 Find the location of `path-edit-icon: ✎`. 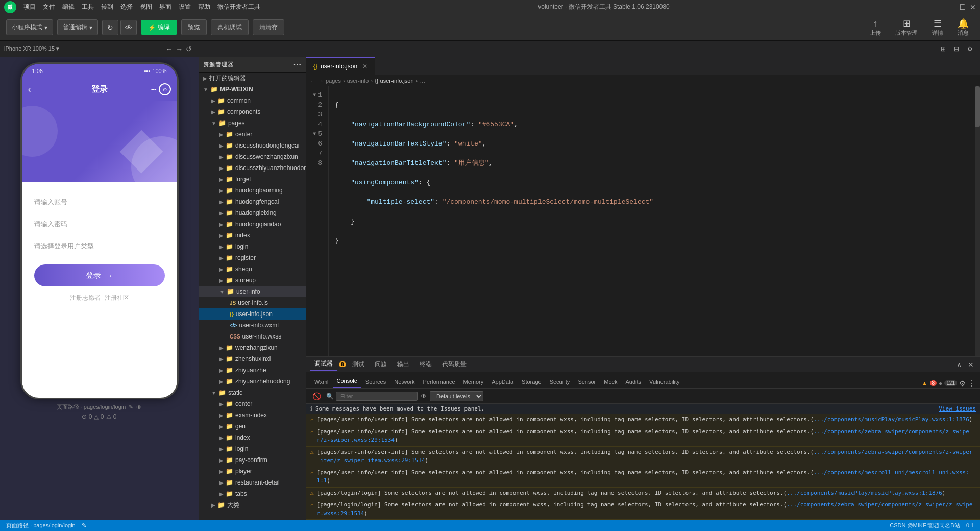

path-edit-icon: ✎ is located at coordinates (131, 407).